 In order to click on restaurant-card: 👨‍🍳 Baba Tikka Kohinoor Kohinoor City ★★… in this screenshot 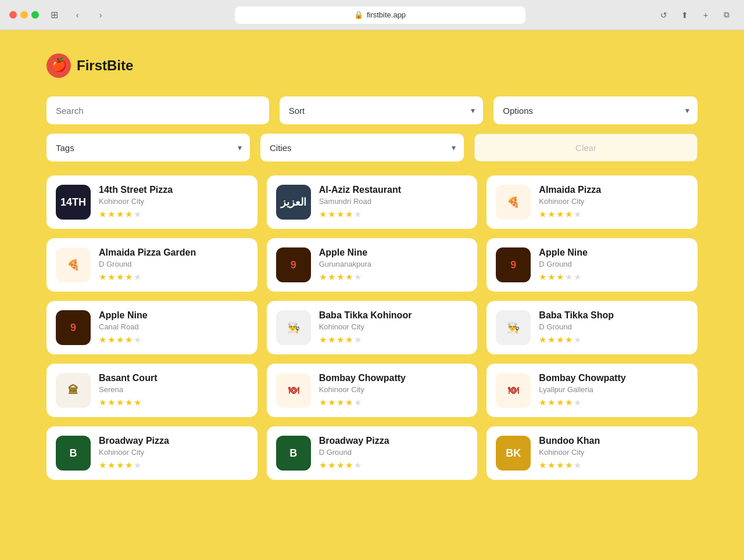, I will do `click(372, 328)`.